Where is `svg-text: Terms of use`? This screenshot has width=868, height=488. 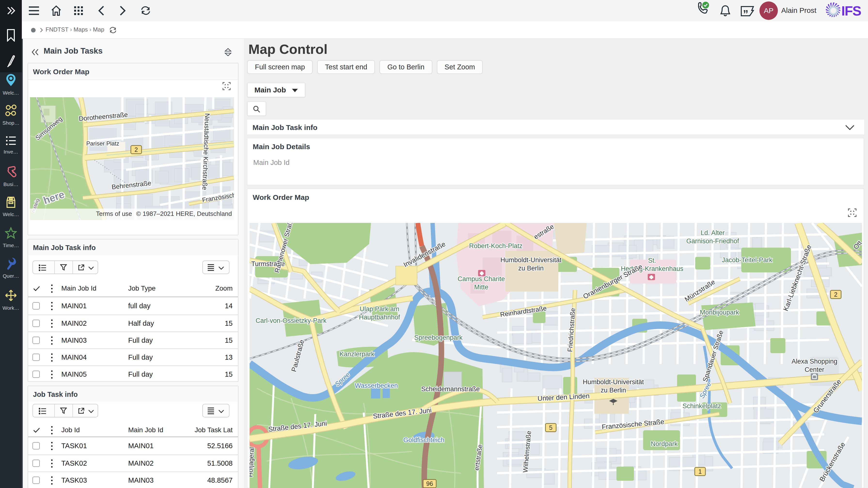
svg-text: Terms of use is located at coordinates (114, 214).